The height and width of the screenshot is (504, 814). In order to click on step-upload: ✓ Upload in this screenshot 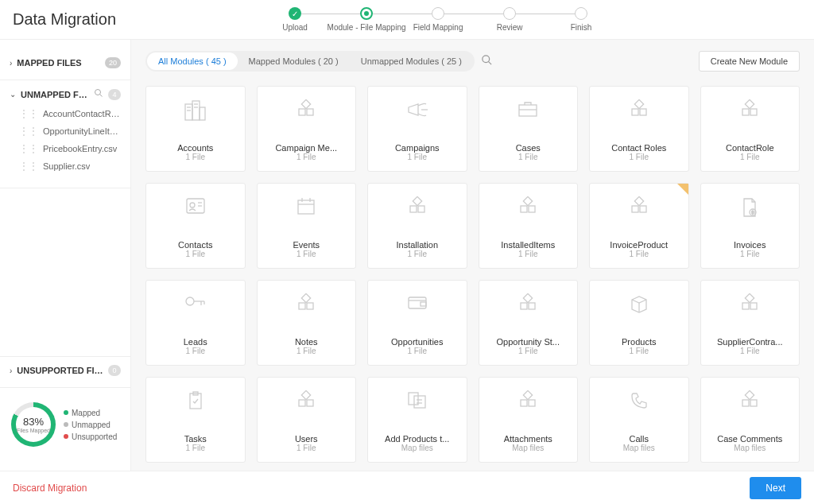, I will do `click(295, 19)`.